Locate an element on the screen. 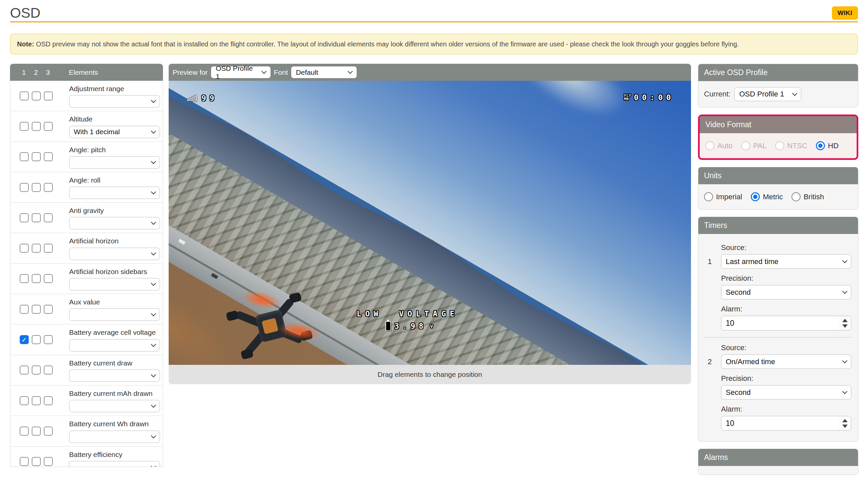 The width and height of the screenshot is (868, 485). element-label: Battery current Wh drawn is located at coordinates (115, 424).